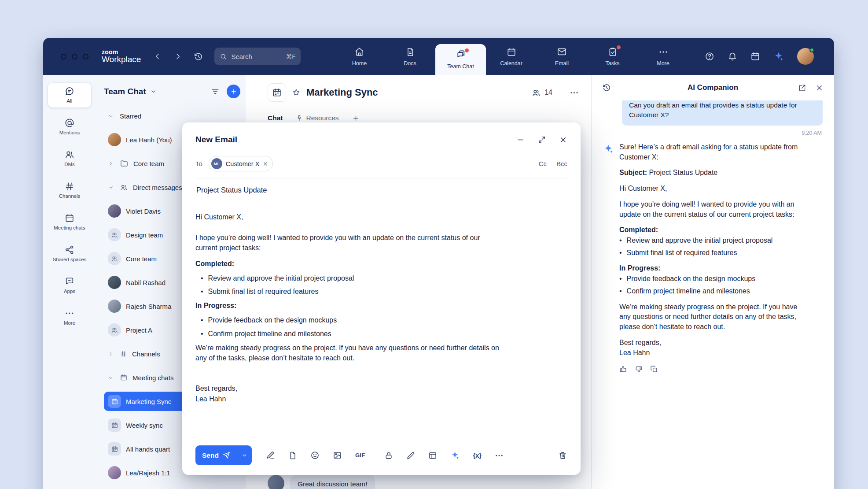 The width and height of the screenshot is (868, 489). Describe the element at coordinates (114, 425) in the screenshot. I see `meeting-calendar-icon` at that location.